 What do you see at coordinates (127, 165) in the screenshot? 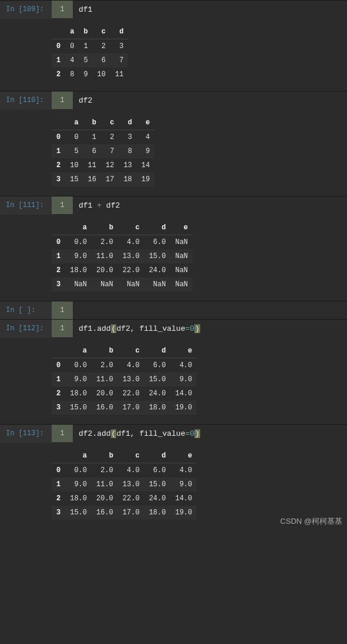
I see `table-cell: 13` at bounding box center [127, 165].